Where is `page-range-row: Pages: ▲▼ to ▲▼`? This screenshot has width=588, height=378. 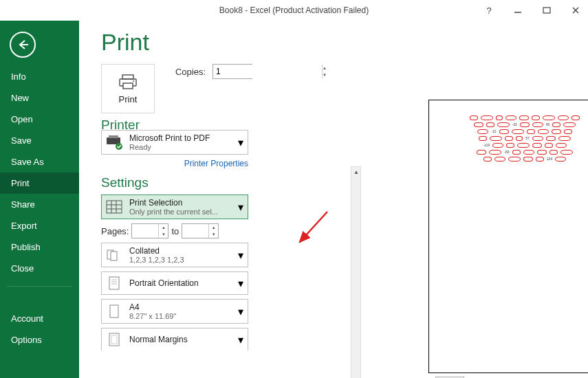
page-range-row: Pages: ▲▼ to ▲▼ is located at coordinates (175, 231).